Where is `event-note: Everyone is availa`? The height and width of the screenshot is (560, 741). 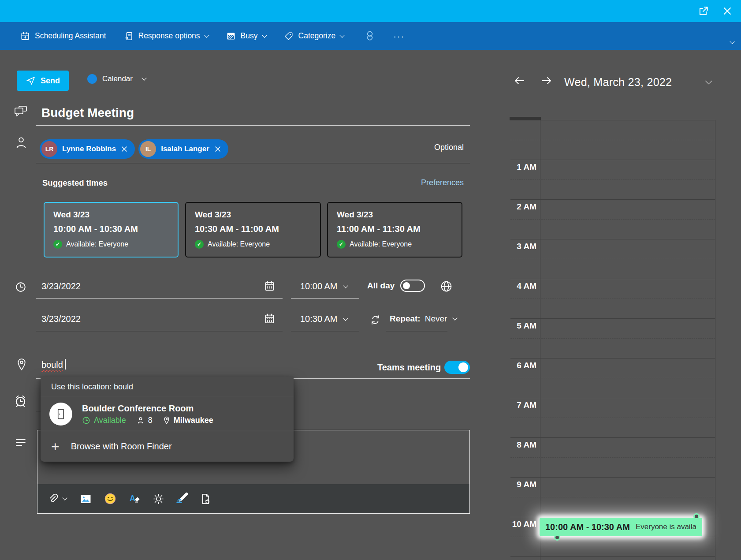 event-note: Everyone is availa is located at coordinates (666, 527).